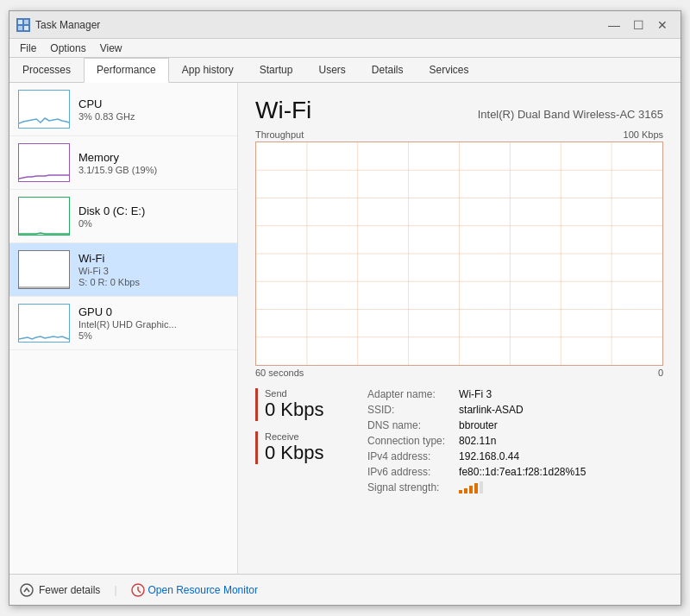  What do you see at coordinates (303, 442) in the screenshot?
I see `send-receive-panel: Send 0 Kbps Receive 0 Kbps` at bounding box center [303, 442].